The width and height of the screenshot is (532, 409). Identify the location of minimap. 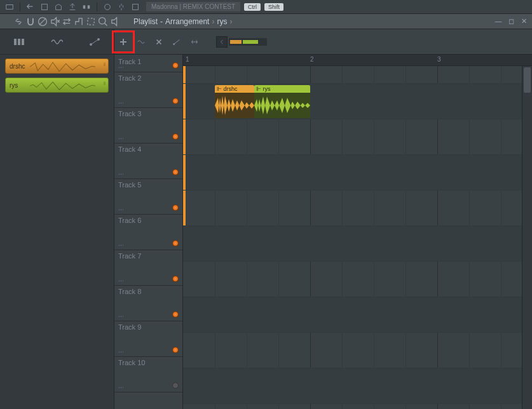
(248, 42).